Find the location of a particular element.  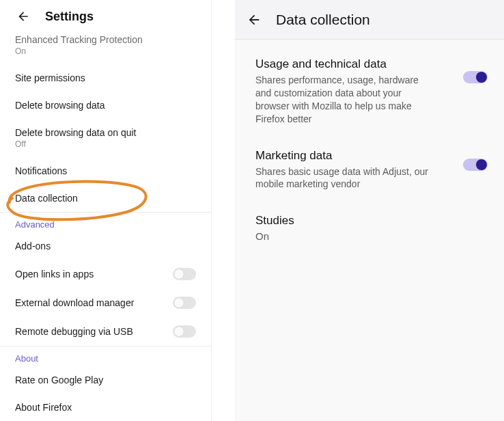

setting-text: Marketing data Shares basic usage data w… is located at coordinates (343, 170).